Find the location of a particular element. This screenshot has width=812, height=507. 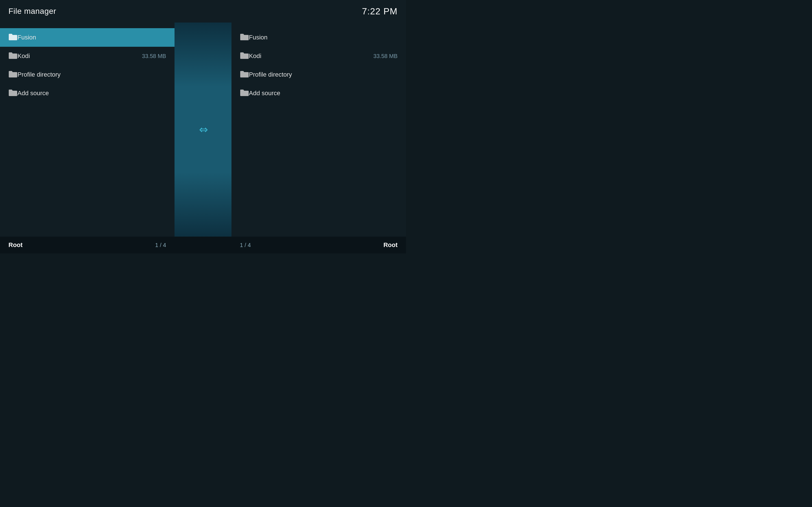

header: File manager 7:22 PM is located at coordinates (203, 11).